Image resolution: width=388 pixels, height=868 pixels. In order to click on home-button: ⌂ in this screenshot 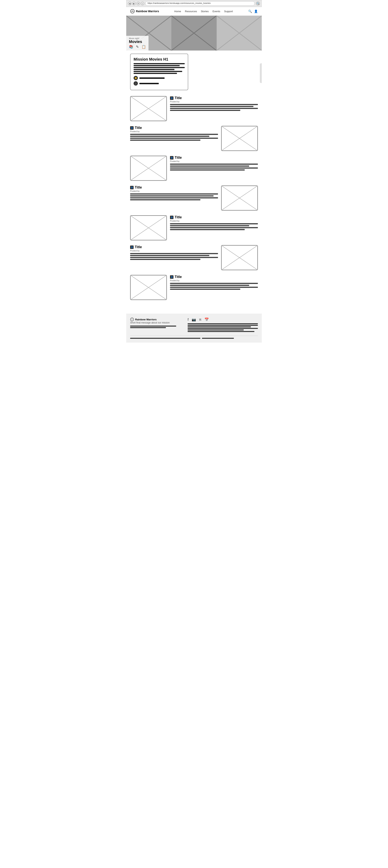, I will do `click(143, 3)`.